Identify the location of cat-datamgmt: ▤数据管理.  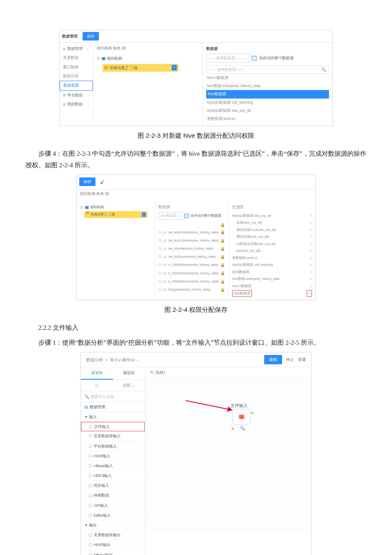
(113, 407).